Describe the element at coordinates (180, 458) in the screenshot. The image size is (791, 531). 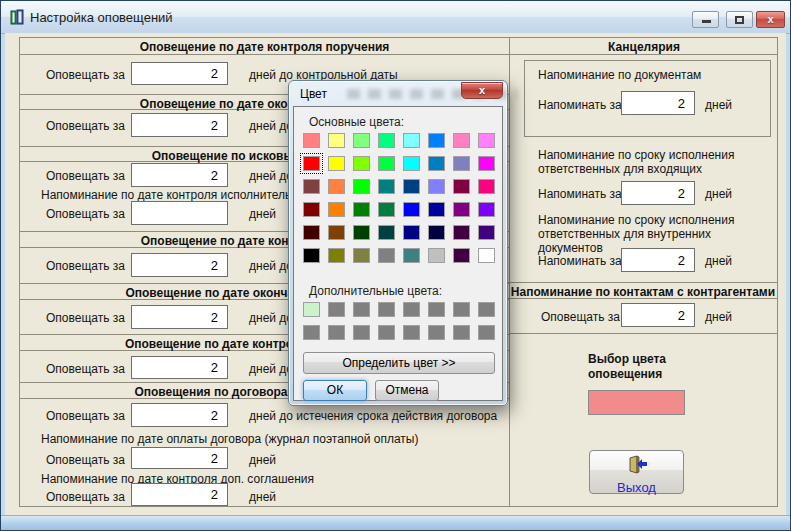
I see `days-input-payment` at that location.